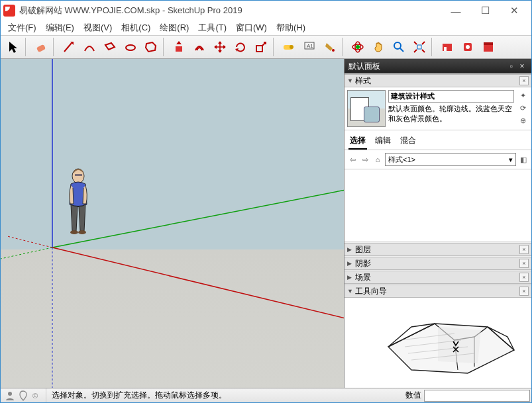 The height and width of the screenshot is (403, 532). What do you see at coordinates (266, 395) in the screenshot?
I see `status-bar: © 选择对象。切换到扩充选择。拖动鼠标选择多项。 数值` at bounding box center [266, 395].